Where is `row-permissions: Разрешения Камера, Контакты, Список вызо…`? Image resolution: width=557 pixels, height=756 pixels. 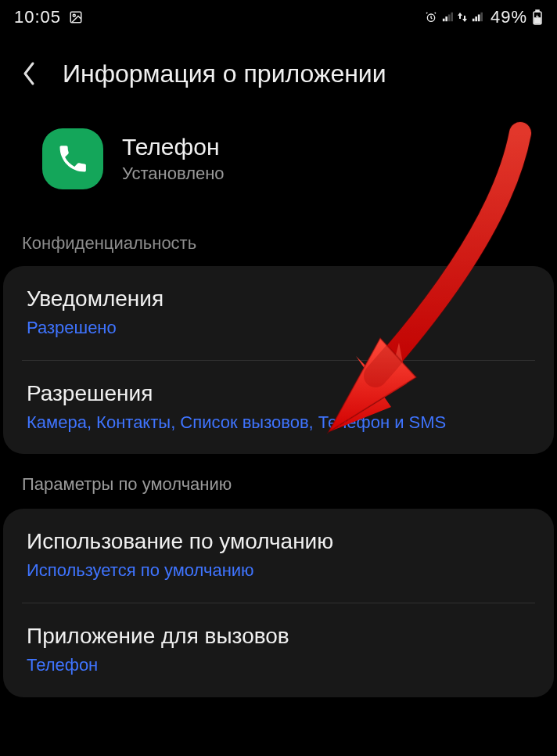
row-permissions: Разрешения Камера, Контакты, Список вызо… is located at coordinates (278, 408).